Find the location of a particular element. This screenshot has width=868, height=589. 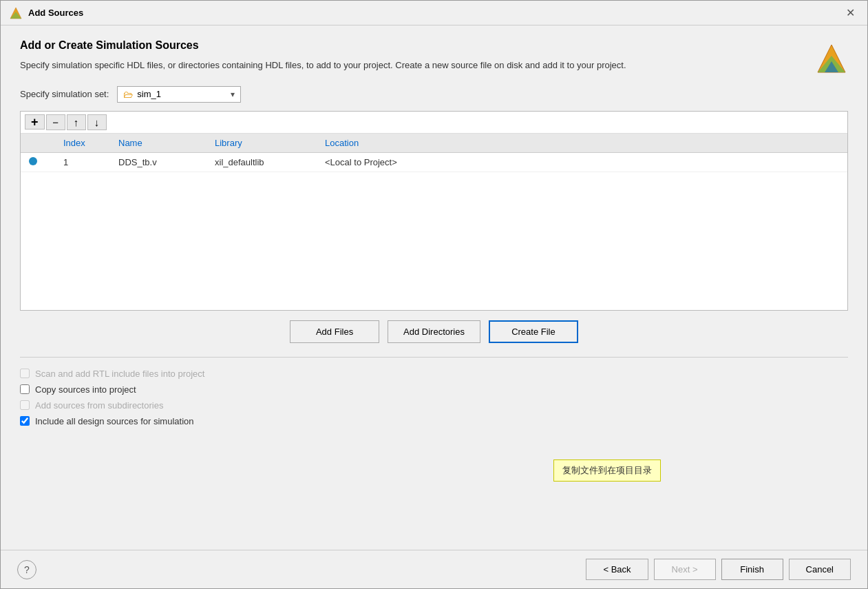

col-index: Index is located at coordinates (88, 143).